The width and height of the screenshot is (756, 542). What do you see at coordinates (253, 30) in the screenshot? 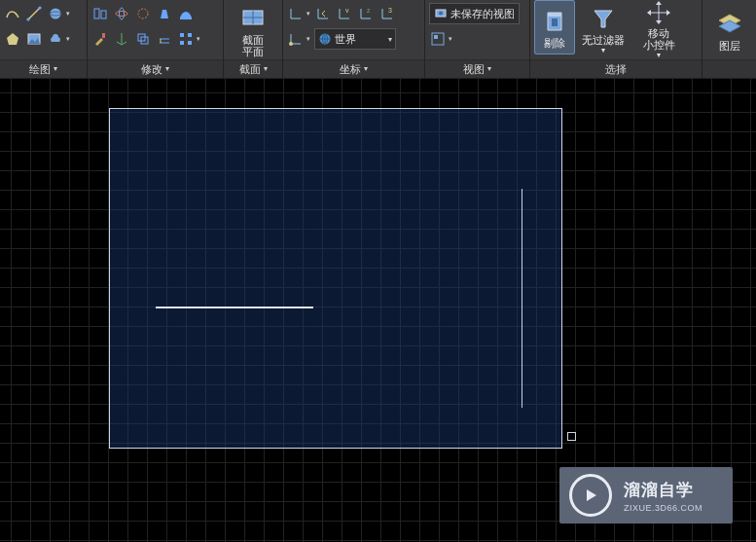
I see `section-plane-button: 截面 平面` at bounding box center [253, 30].